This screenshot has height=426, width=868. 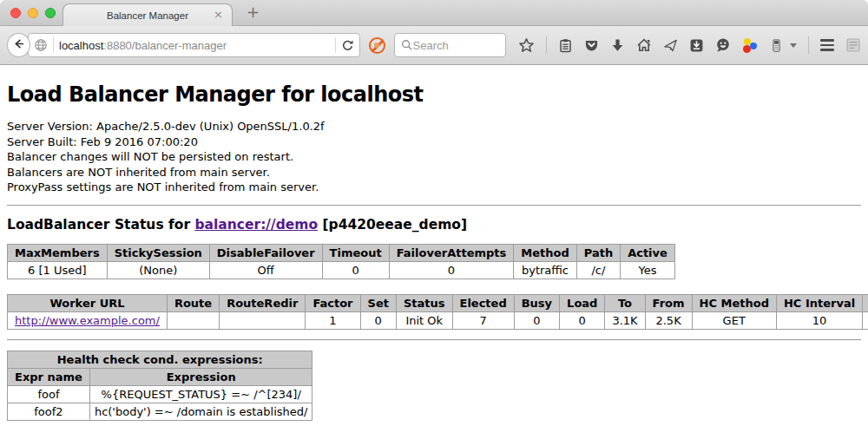 I want to click on close-window-button, so click(x=16, y=13).